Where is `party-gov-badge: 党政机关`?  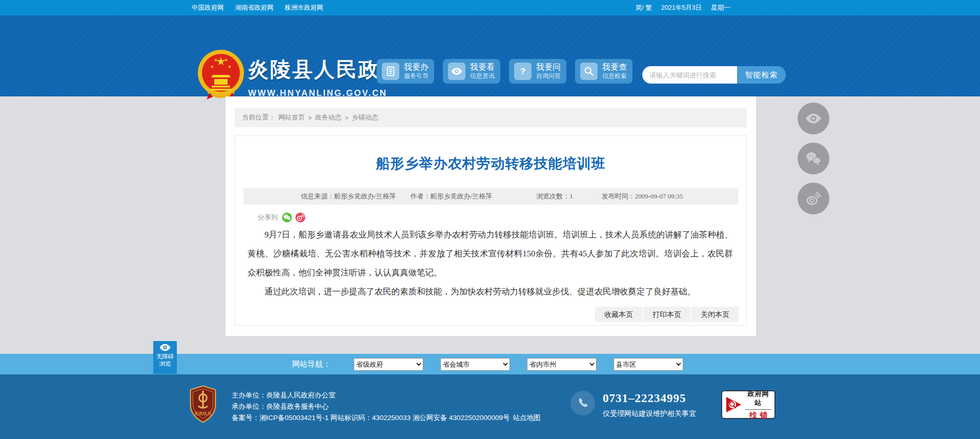 party-gov-badge: 党政机关 is located at coordinates (203, 404).